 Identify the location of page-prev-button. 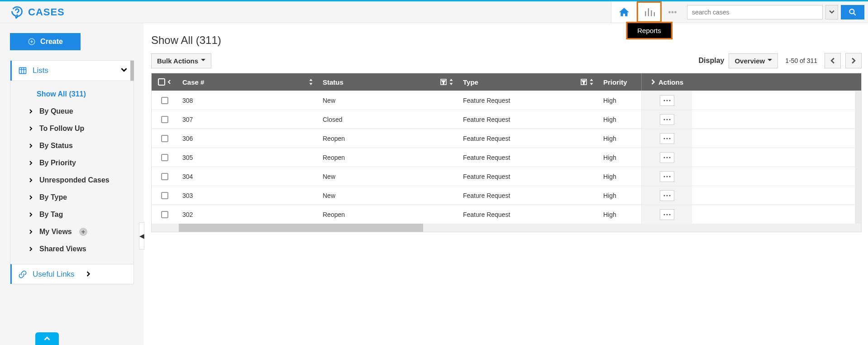
(833, 61).